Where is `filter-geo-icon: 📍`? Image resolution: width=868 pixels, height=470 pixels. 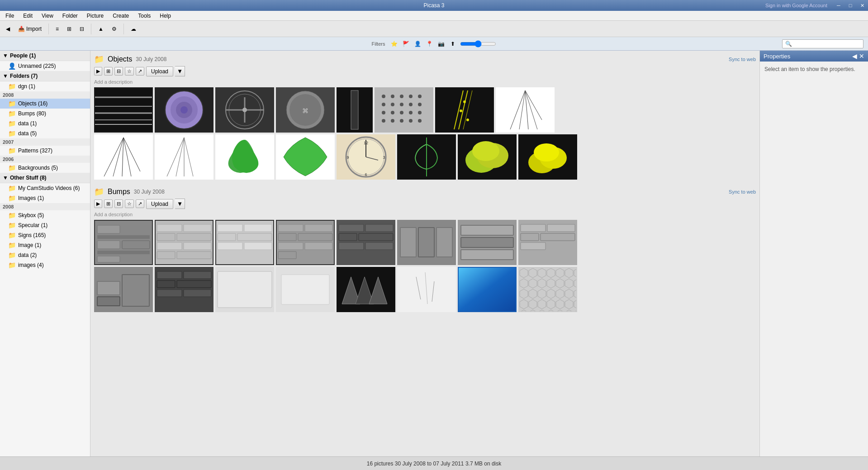 filter-geo-icon: 📍 is located at coordinates (429, 44).